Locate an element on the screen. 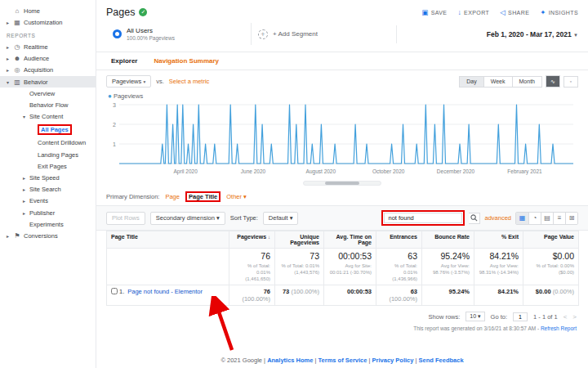 The width and height of the screenshot is (588, 368). home-icon: ⌂ is located at coordinates (17, 11).